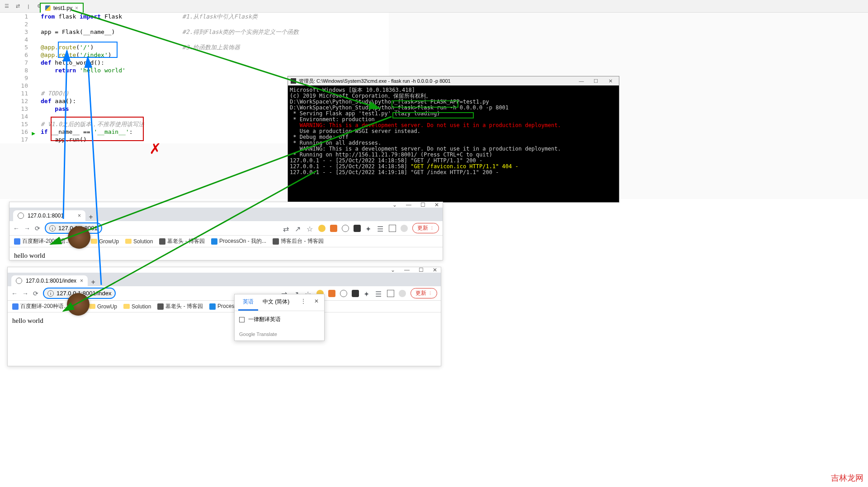 This screenshot has width=868, height=487. I want to click on file-tab: test1.py ×, so click(61, 8).